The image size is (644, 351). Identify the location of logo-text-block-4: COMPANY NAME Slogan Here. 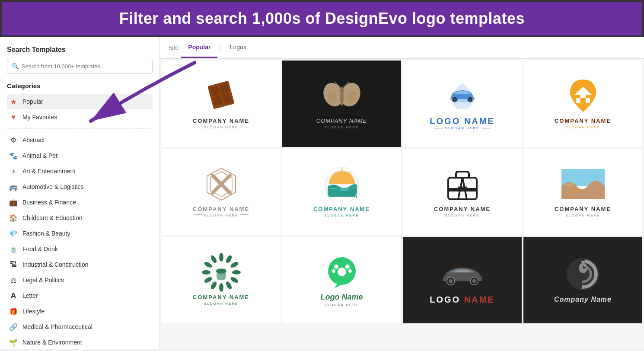
(583, 124).